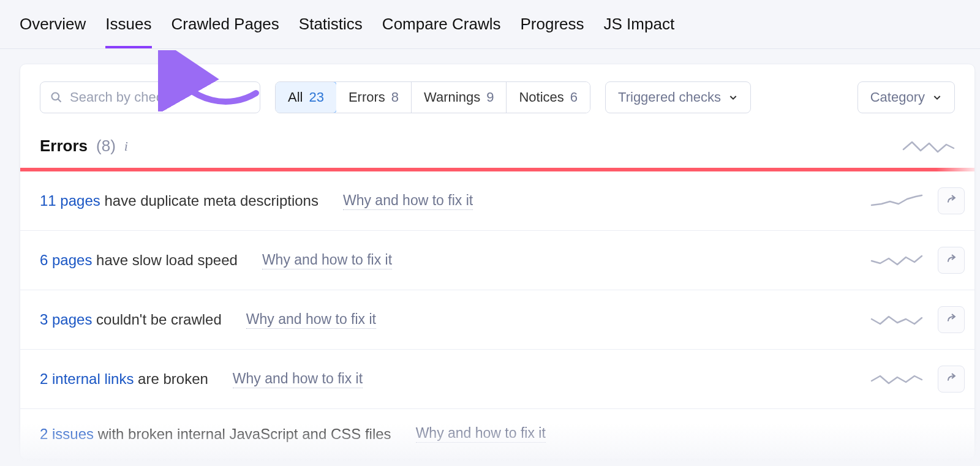 The image size is (980, 466). What do you see at coordinates (157, 320) in the screenshot?
I see `issue-desc: couldn't be crawled` at bounding box center [157, 320].